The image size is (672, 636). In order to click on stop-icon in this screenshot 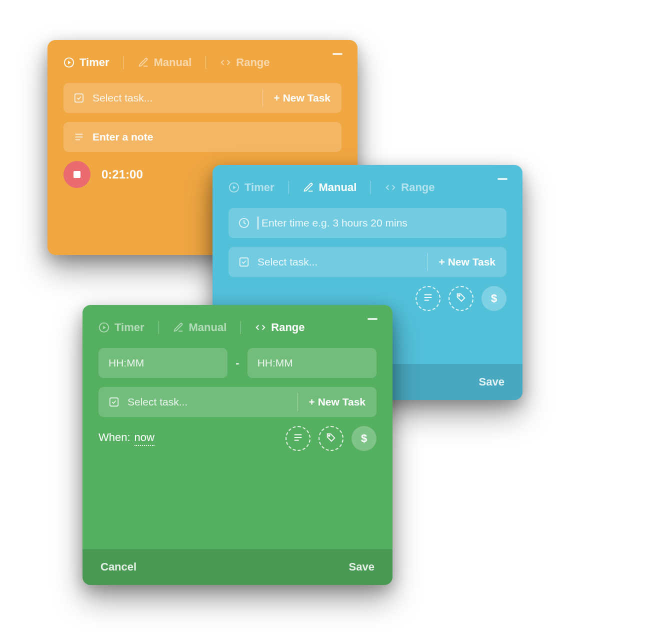, I will do `click(77, 174)`.